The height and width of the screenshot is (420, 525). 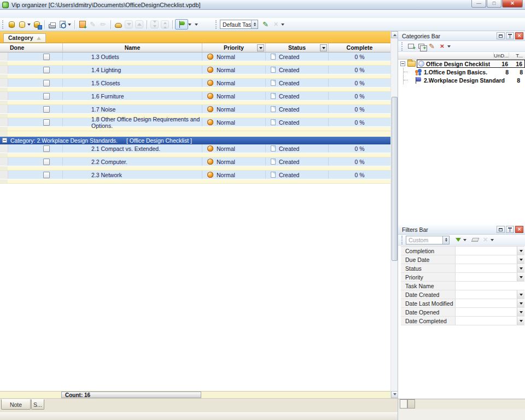 I want to click on status-filter-dropdown-icon, so click(x=324, y=48).